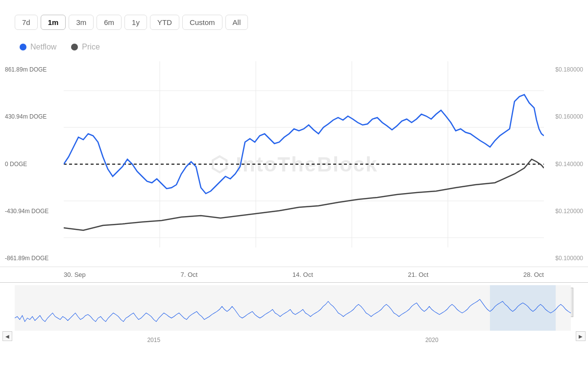  Describe the element at coordinates (569, 164) in the screenshot. I see `y-right-3: $0.140000` at that location.